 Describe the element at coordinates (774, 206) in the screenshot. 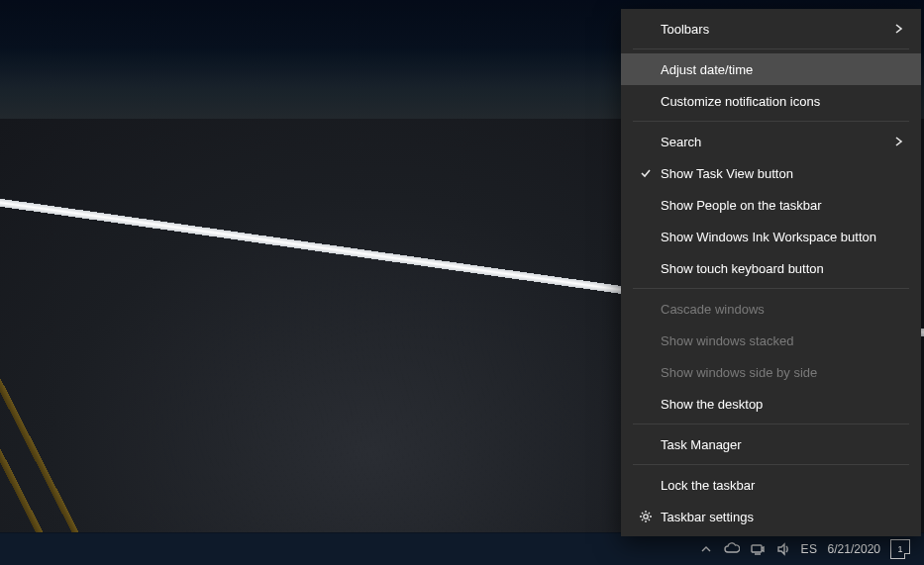

I see `menu-item-label: Show People on the taskbar` at that location.